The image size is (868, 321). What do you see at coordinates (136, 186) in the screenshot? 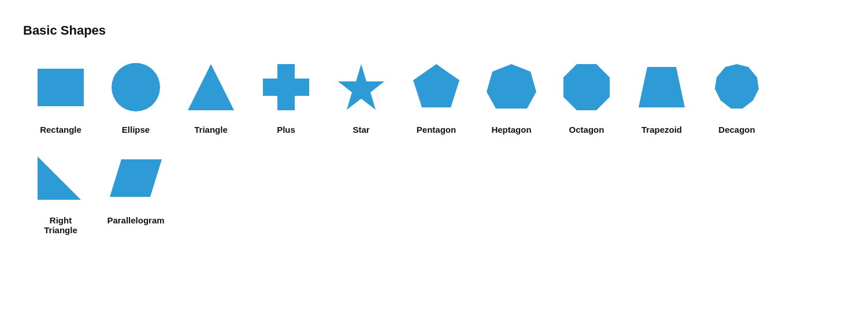
I see `shape-item-parallelogram: Parallelogram` at bounding box center [136, 186].